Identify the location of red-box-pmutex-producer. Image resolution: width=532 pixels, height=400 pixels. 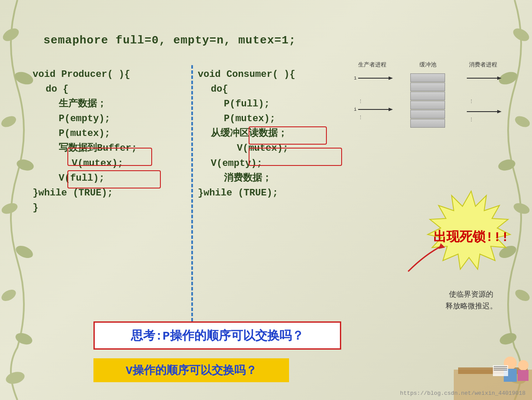
(114, 179).